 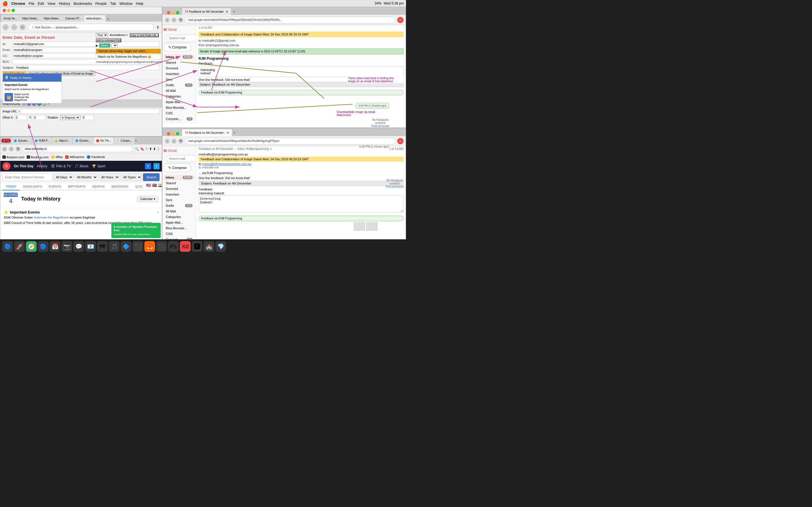 I want to click on tab-https3: 🔒https://..., so click(x=62, y=141).